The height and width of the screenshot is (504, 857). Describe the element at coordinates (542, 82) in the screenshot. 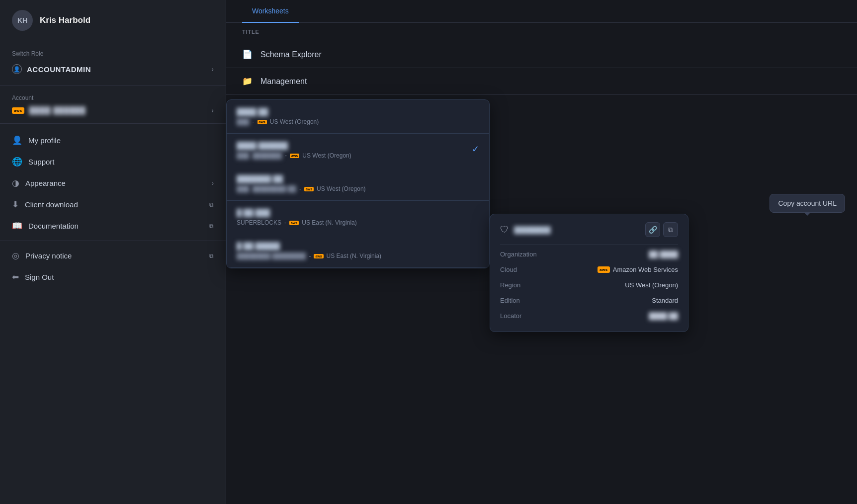

I see `table-row: 📁 Management` at that location.